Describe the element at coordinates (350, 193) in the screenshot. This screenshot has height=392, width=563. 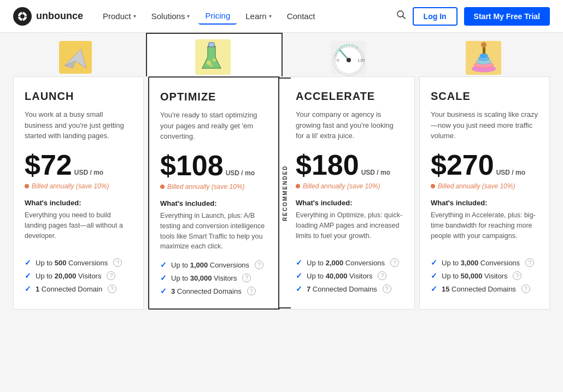
I see `plan-card-accelerate: ACCELERATE Your company or agency is gro…` at that location.